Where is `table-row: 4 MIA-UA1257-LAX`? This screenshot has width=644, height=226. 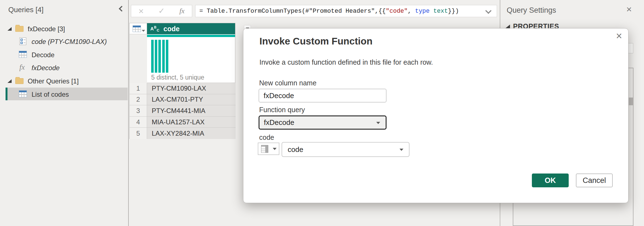
table-row: 4 MIA-UA1257-LAX is located at coordinates (183, 122).